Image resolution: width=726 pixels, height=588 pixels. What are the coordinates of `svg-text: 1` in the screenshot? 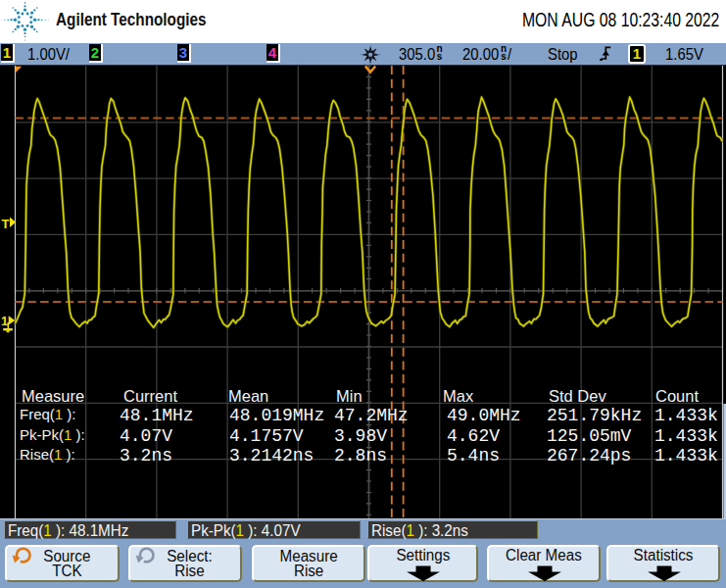 It's located at (4, 321).